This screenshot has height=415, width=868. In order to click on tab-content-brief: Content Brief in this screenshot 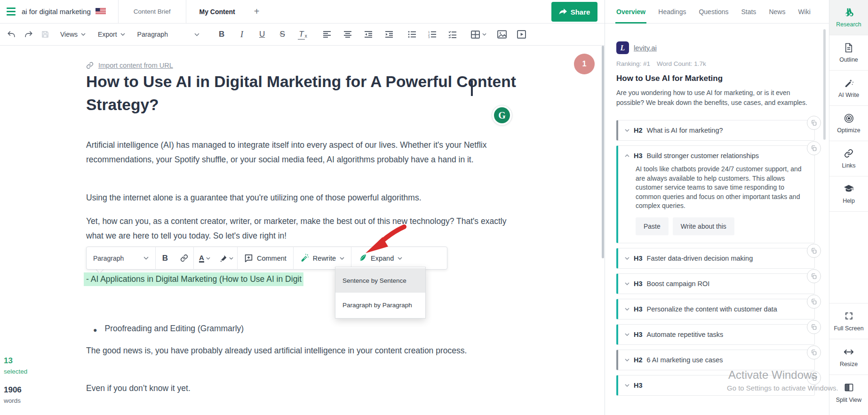, I will do `click(152, 12)`.